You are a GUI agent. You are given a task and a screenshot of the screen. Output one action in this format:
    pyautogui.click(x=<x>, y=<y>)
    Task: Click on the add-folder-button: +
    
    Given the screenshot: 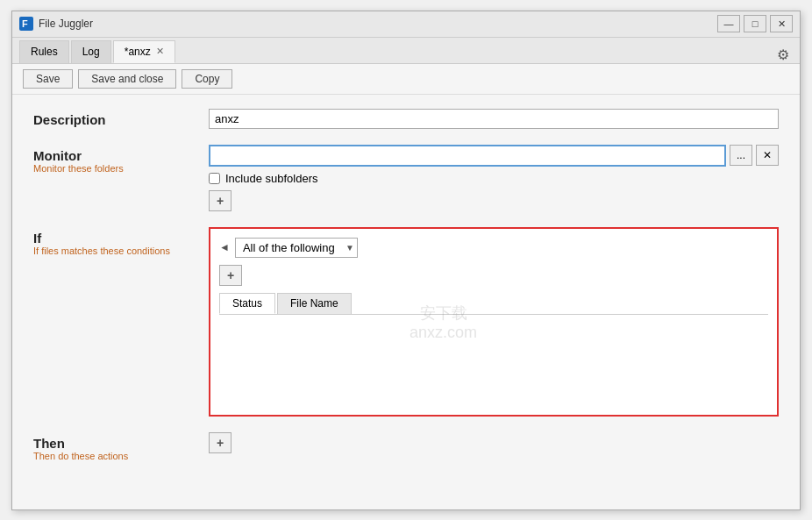 What is the action you would take?
    pyautogui.click(x=220, y=201)
    